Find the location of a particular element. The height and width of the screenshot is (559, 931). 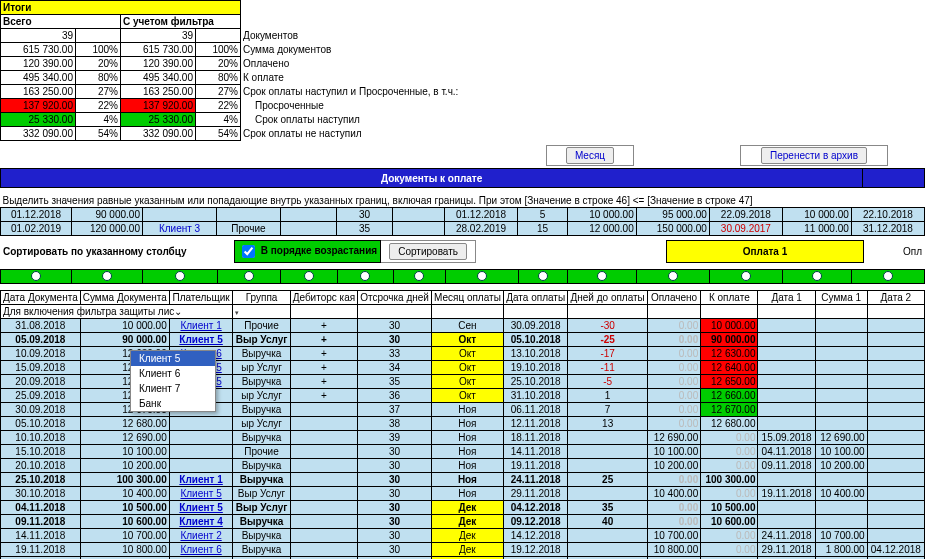

docs-to-pay-banner: Документы к оплате is located at coordinates (432, 178).